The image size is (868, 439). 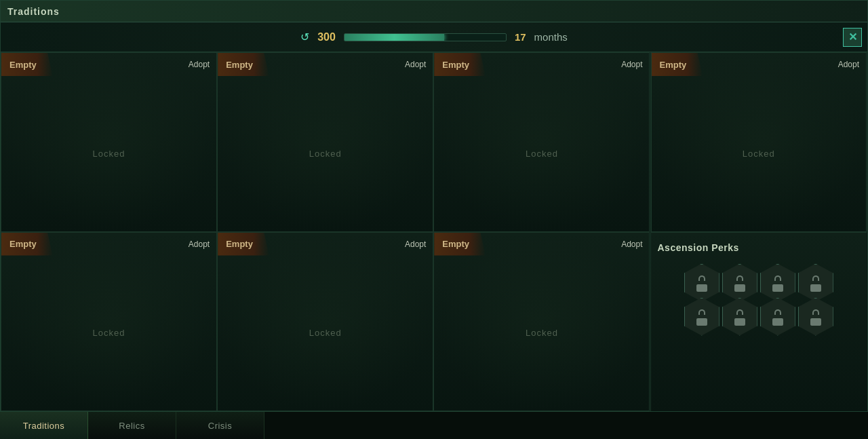 What do you see at coordinates (34, 12) in the screenshot?
I see `panel-title: Traditions` at bounding box center [34, 12].